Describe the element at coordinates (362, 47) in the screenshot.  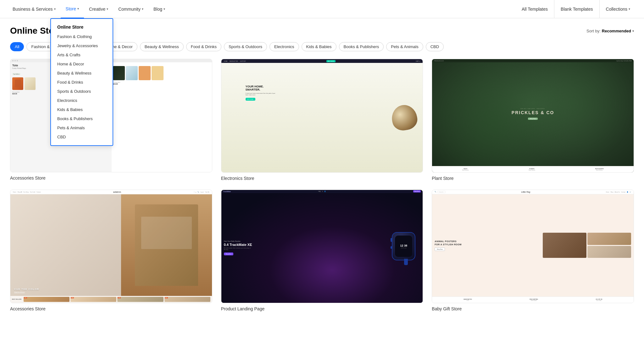
I see `filter-tab-books: Books & Publishers` at that location.